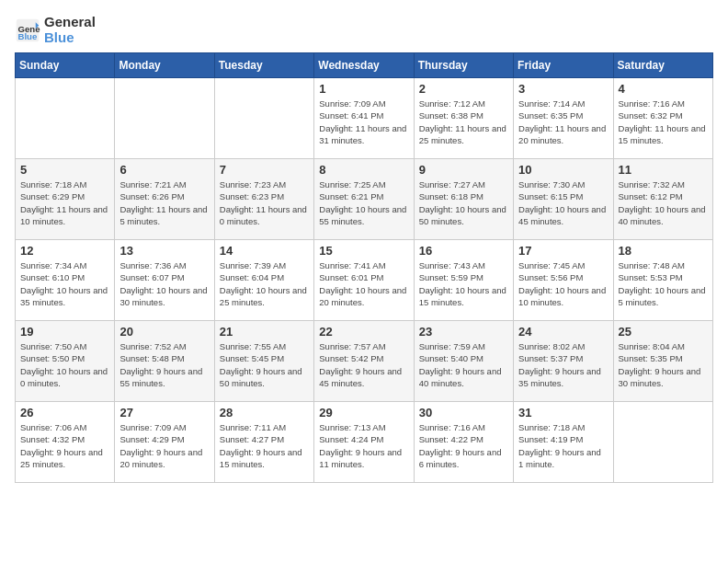 The image size is (728, 563). Describe the element at coordinates (64, 445) in the screenshot. I see `day-info: Sunrise: 7:06 AM Sunset: 4:32 PM Dayligh…` at that location.